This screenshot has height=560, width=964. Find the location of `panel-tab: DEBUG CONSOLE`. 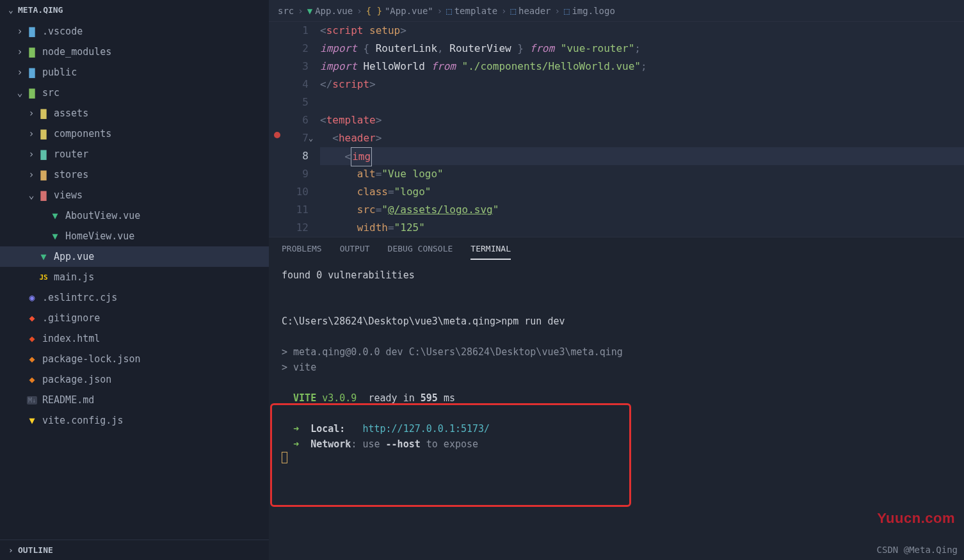

panel-tab: DEBUG CONSOLE is located at coordinates (421, 252).